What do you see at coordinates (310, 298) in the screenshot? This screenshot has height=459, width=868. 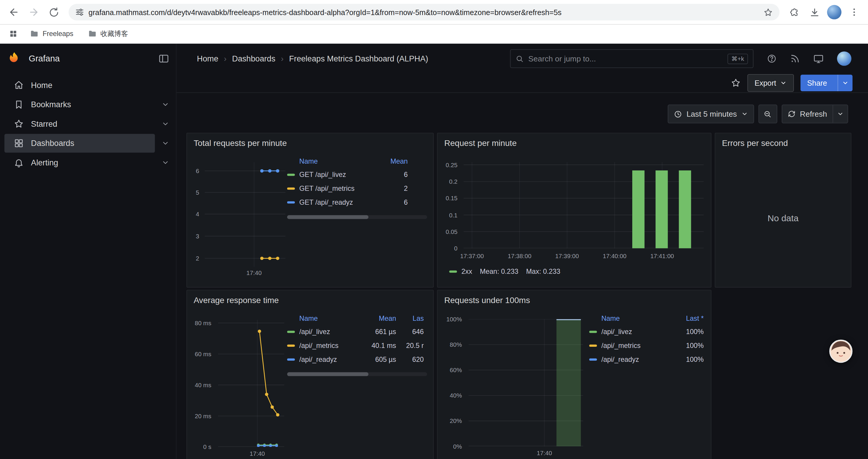 I see `panel-title: Average response time` at bounding box center [310, 298].